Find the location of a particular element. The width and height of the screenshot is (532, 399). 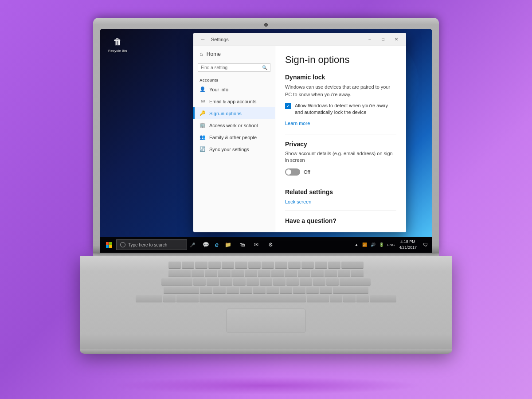

notification-button: 🗨 is located at coordinates (425, 245).